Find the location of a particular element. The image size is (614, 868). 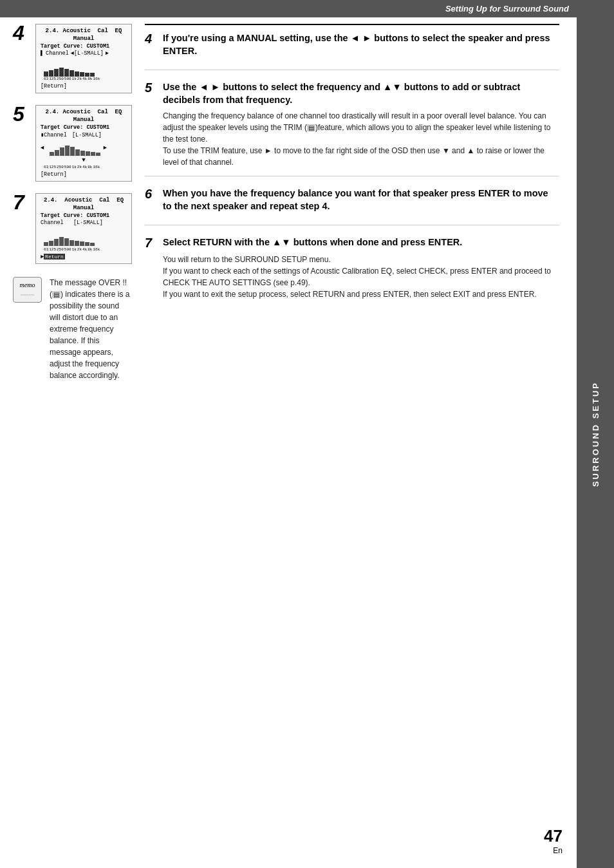

step6-heading: 6 When you have the frequency balance yo… is located at coordinates (352, 200).